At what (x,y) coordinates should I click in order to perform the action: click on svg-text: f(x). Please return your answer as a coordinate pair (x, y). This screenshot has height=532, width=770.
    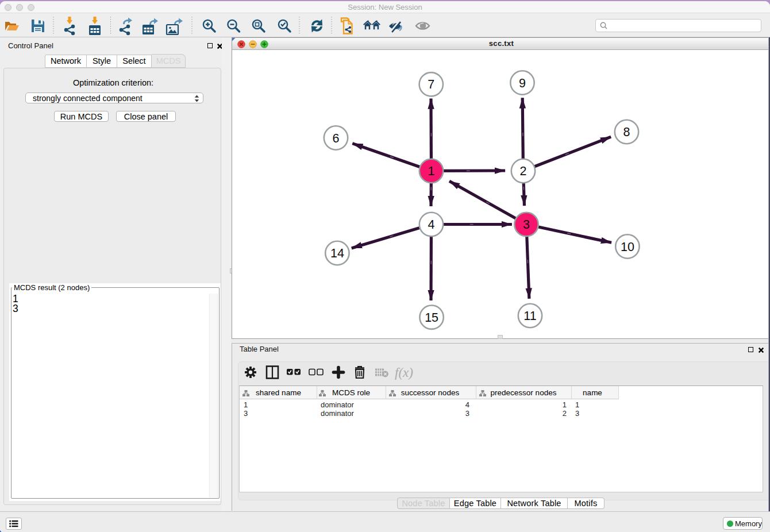
    Looking at the image, I should click on (404, 372).